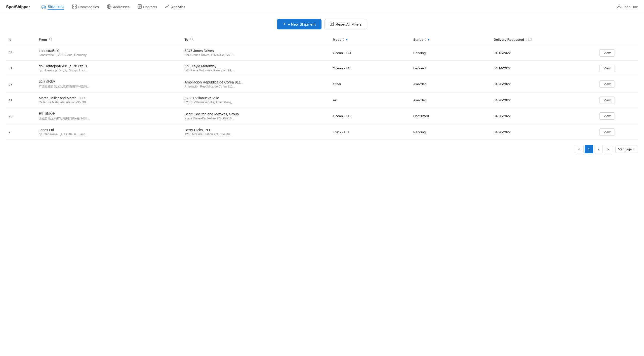 Image resolution: width=644 pixels, height=356 pixels. What do you see at coordinates (256, 132) in the screenshot?
I see `cell-to-7: Berry-Hicks, PLC 1260 Mcclure Station Ap…` at bounding box center [256, 132].